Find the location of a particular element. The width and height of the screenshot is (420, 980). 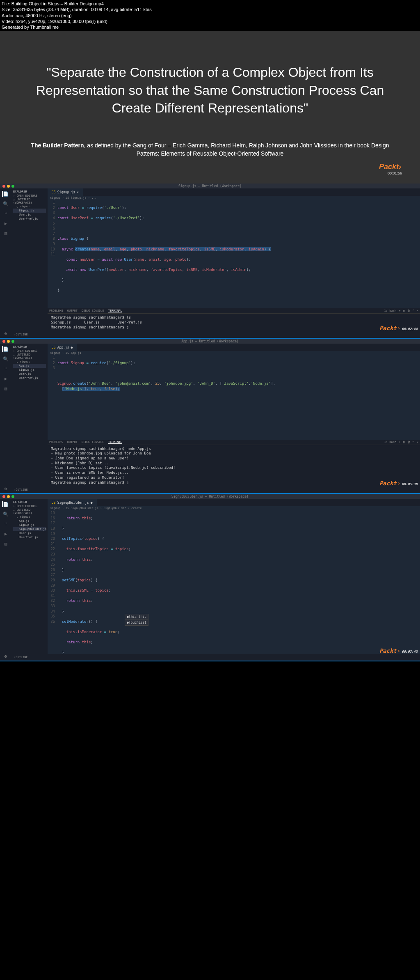

terminal: Magrathea:signup sachinbhatnagar$ ls Sig… is located at coordinates (234, 323).